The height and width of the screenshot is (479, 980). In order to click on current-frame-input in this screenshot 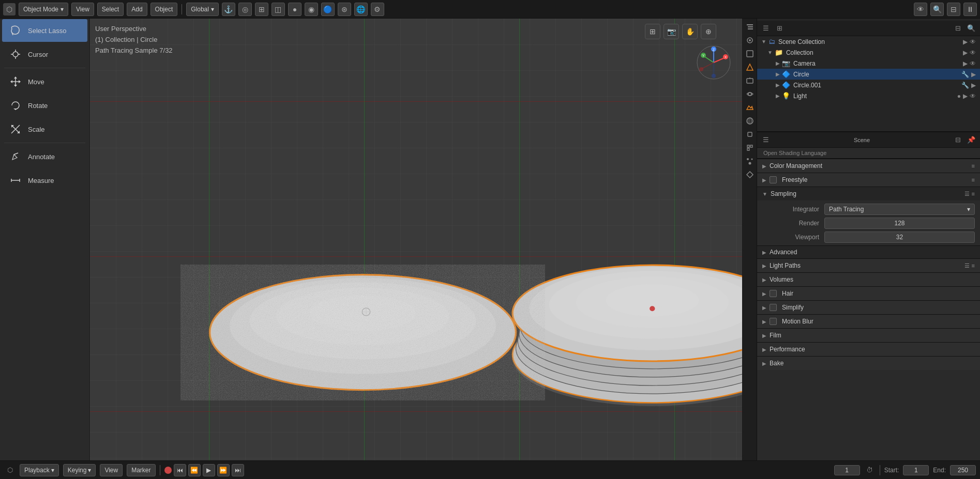, I will do `click(847, 470)`.